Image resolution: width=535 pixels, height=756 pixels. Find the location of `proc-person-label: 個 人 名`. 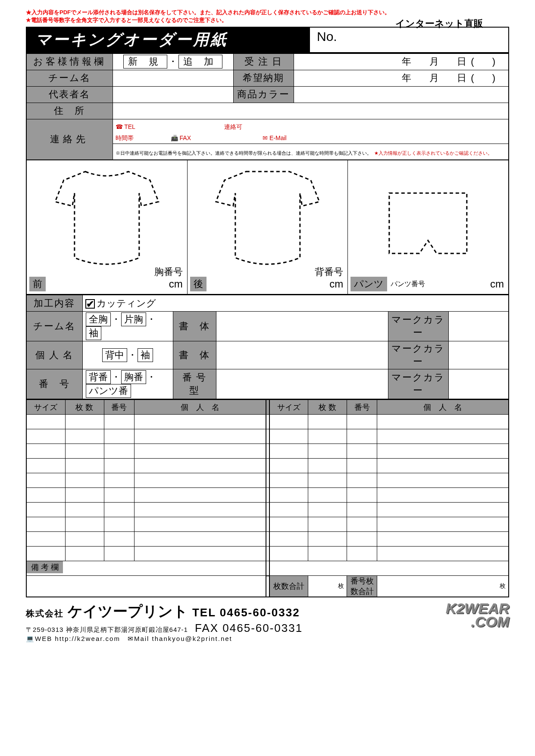

proc-person-label: 個 人 名 is located at coordinates (54, 355).